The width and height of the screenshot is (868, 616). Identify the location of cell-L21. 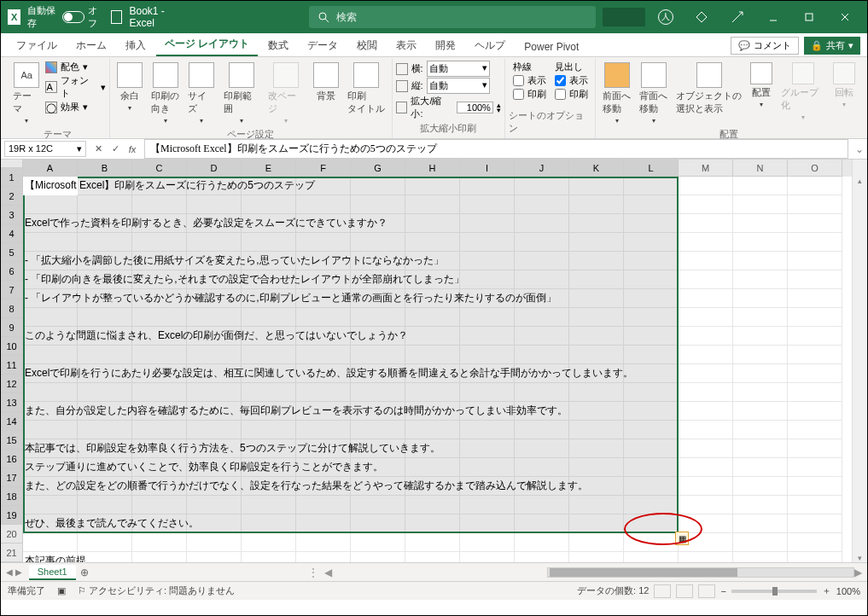
(651, 557).